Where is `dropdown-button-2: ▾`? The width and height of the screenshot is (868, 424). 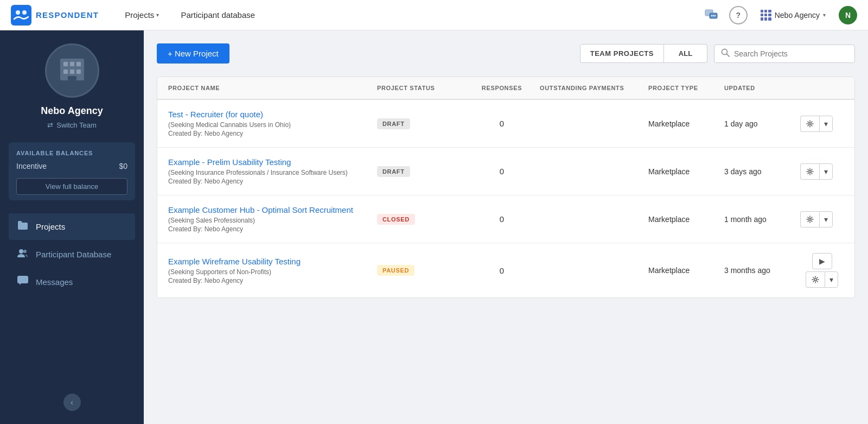 dropdown-button-2: ▾ is located at coordinates (826, 219).